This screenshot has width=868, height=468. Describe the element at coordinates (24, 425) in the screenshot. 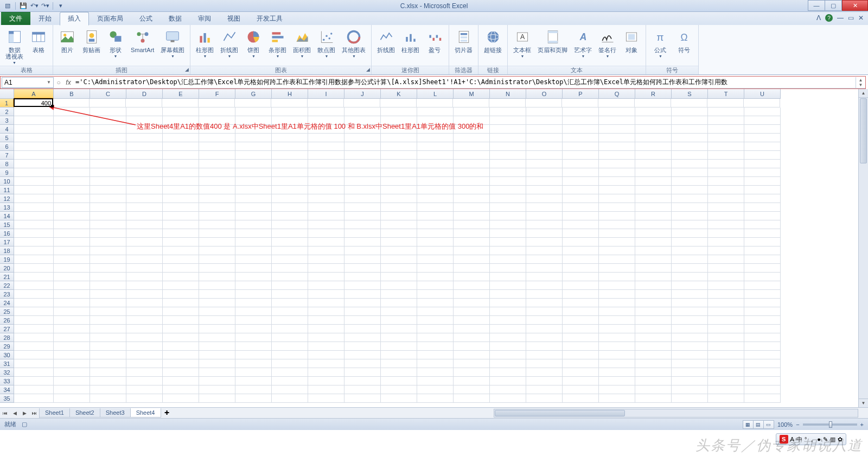

I see `macro-record-icon: ▢` at that location.